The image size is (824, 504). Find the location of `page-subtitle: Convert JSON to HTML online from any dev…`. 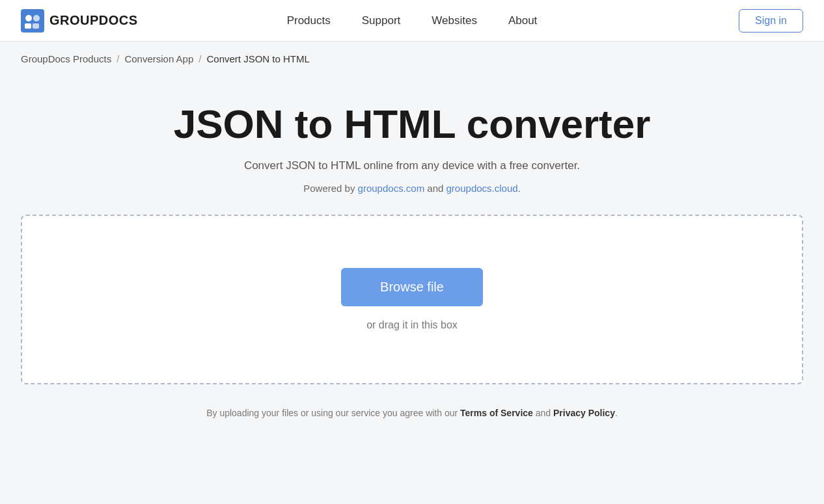

page-subtitle: Convert JSON to HTML online from any dev… is located at coordinates (412, 166).